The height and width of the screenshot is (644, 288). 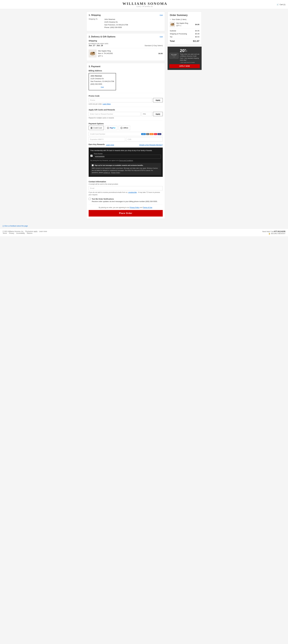 I want to click on delivery-section: 2. Delivery & Gift Options Edit Shipping…, so click(x=126, y=47).